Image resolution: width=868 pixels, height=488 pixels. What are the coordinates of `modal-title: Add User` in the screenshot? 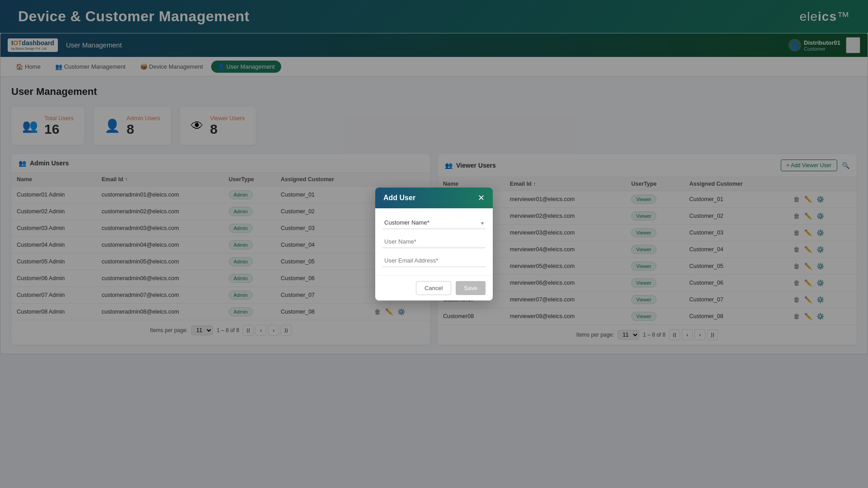 It's located at (400, 198).